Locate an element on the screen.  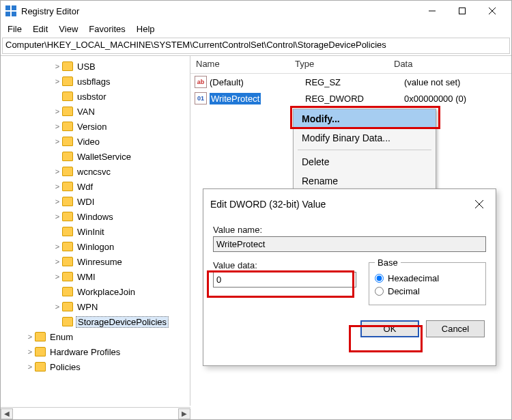
tree-item: >Winlogon is located at coordinates (96, 247).